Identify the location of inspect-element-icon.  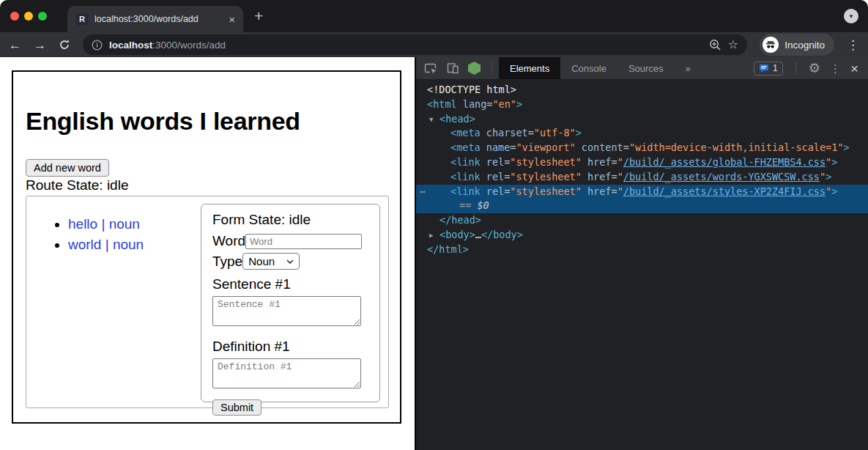
(431, 69).